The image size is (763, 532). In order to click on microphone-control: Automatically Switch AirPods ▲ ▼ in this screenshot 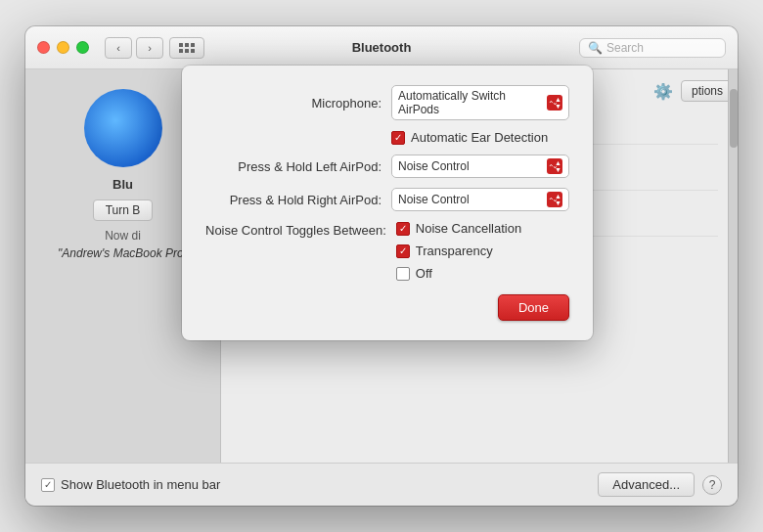, I will do `click(480, 103)`.